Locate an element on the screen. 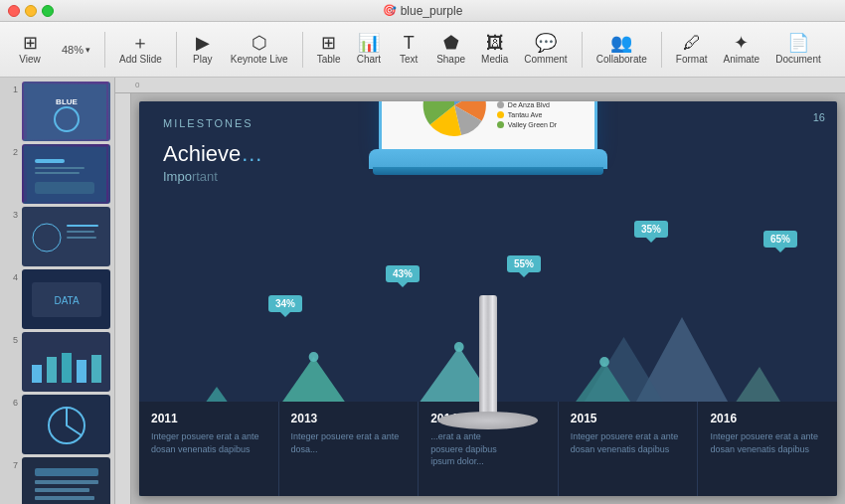 Image resolution: width=845 pixels, height=504 pixels. slide-num-1: 1 is located at coordinates (11, 111).